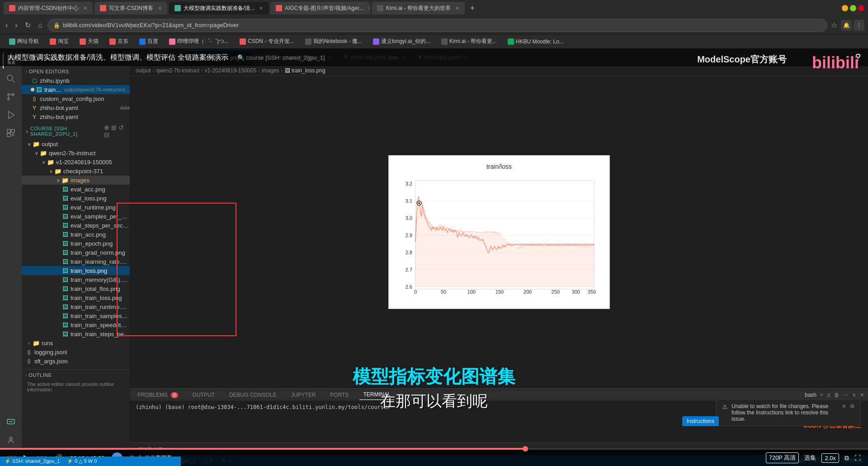 This screenshot has height=466, width=868. Describe the element at coordinates (11, 440) in the screenshot. I see `activity-account` at that location.